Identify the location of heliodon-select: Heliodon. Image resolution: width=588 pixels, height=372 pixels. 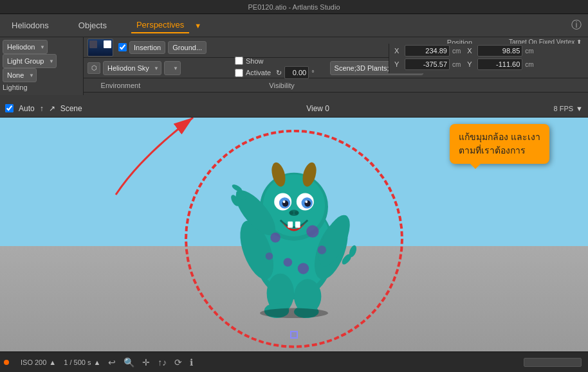
(25, 47).